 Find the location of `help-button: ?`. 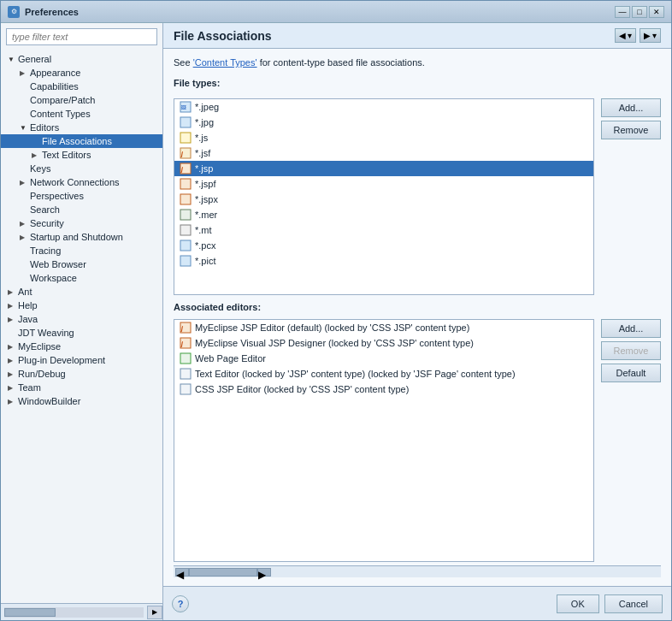

help-button: ? is located at coordinates (180, 604).